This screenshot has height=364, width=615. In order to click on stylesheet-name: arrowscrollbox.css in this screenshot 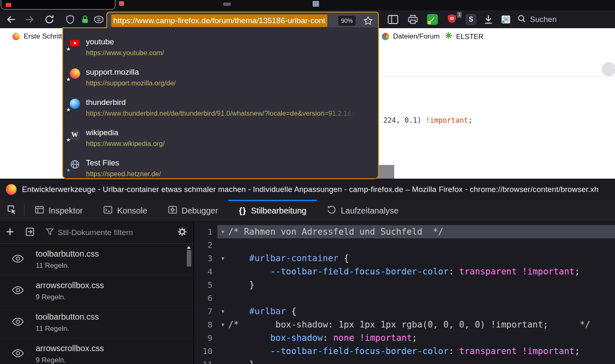, I will do `click(70, 285)`.